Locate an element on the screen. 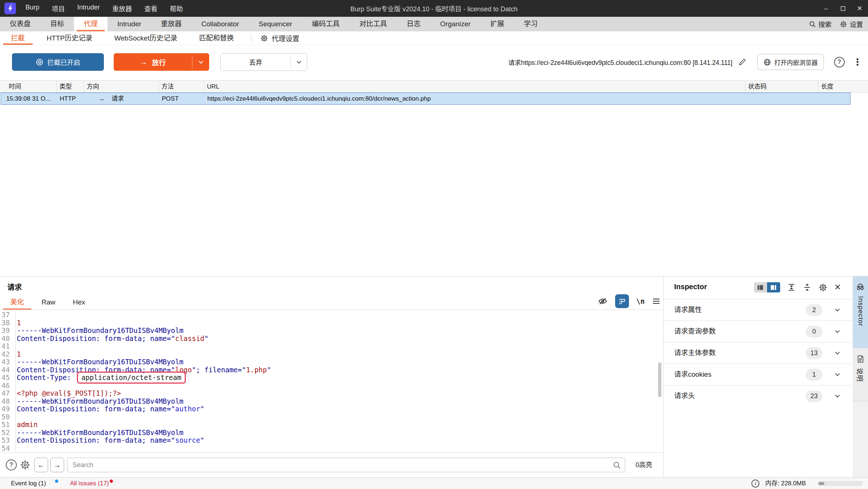 The image size is (868, 489). tab-仪表盘: 仪表盘 is located at coordinates (20, 24).